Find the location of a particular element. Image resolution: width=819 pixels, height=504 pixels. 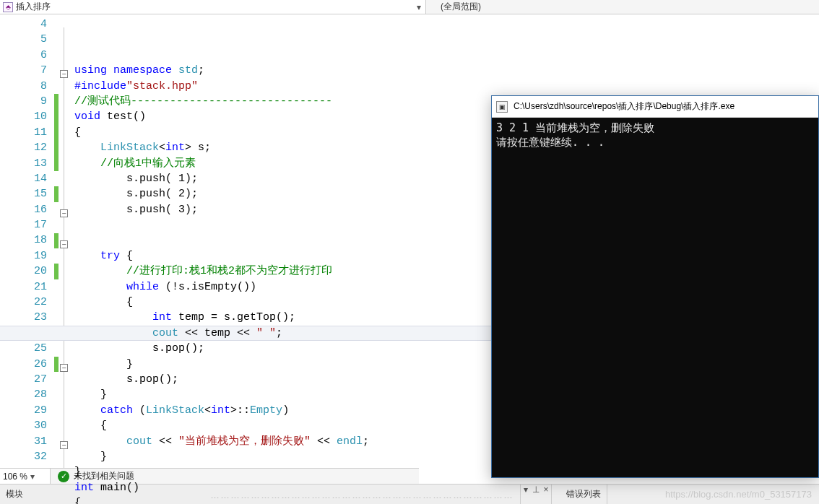

line-number-gutter: 4567891011121314151617181920212223242526… is located at coordinates (27, 242).